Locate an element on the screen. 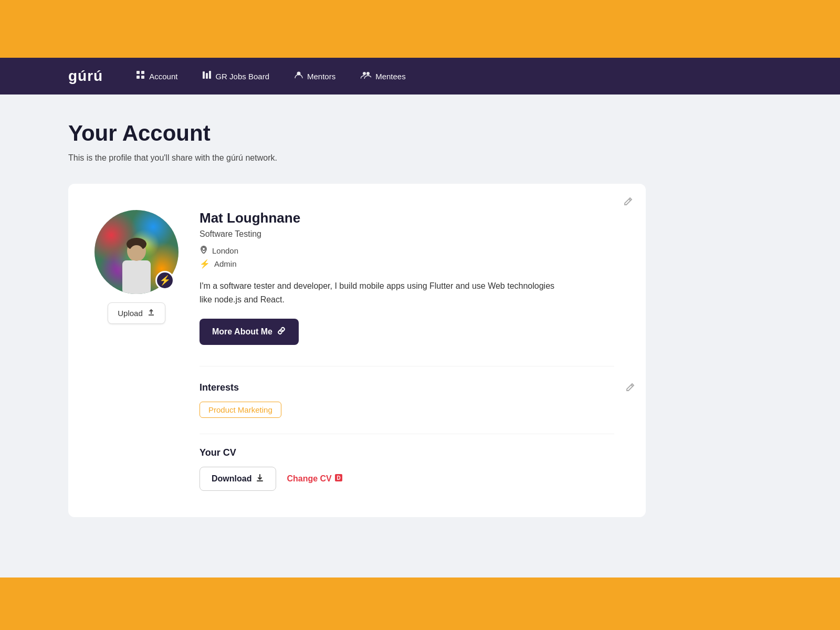  upload-button: Upload is located at coordinates (136, 313).